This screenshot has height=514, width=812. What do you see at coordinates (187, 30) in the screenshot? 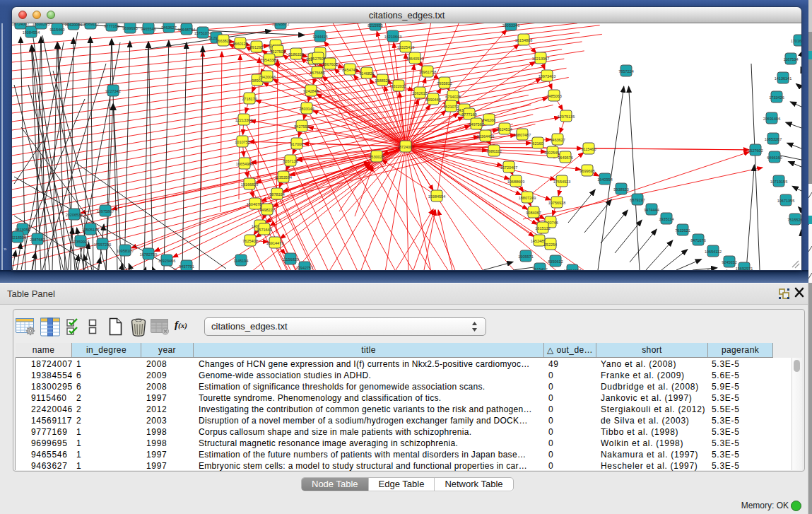
I see `svg-text: 16648784` at bounding box center [187, 30].